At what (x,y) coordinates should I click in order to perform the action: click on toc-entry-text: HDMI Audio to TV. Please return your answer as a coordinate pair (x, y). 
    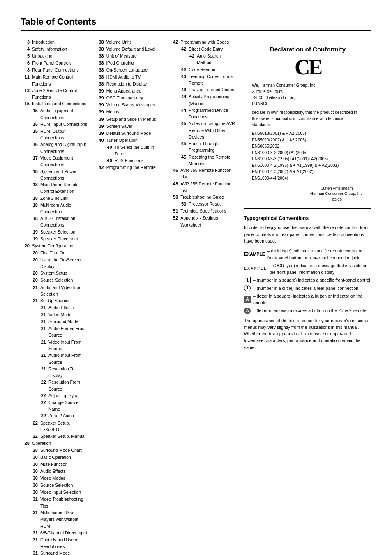
    Looking at the image, I should click on (124, 77).